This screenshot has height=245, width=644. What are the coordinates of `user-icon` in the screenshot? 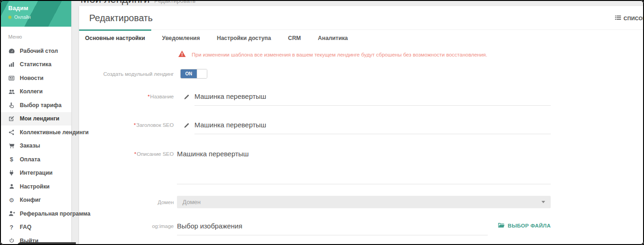 It's located at (11, 187).